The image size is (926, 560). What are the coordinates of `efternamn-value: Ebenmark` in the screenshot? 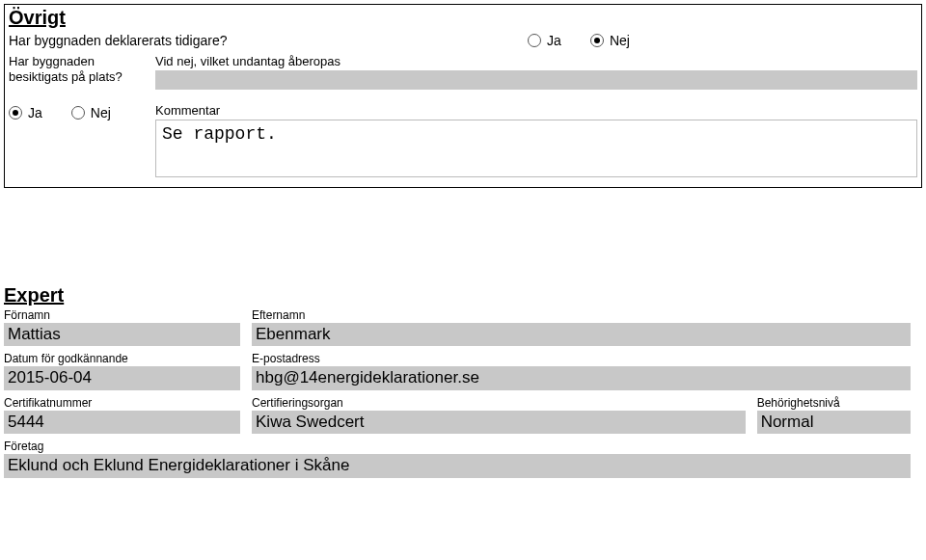 It's located at (581, 334).